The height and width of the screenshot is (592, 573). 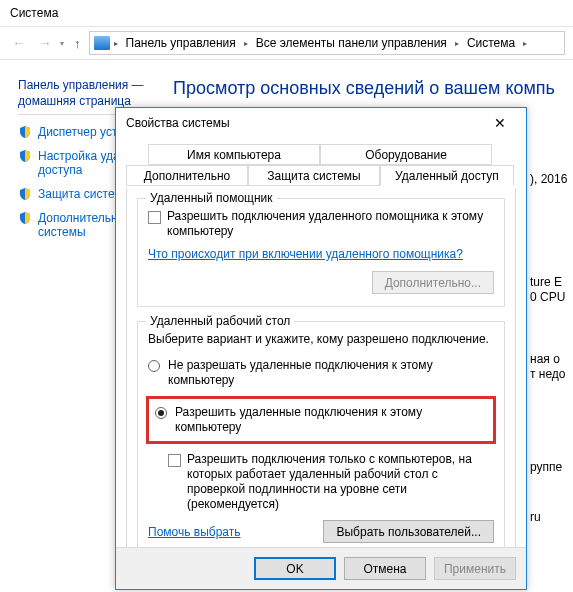 What do you see at coordinates (545, 359) in the screenshot?
I see `partial-text: ная о` at bounding box center [545, 359].